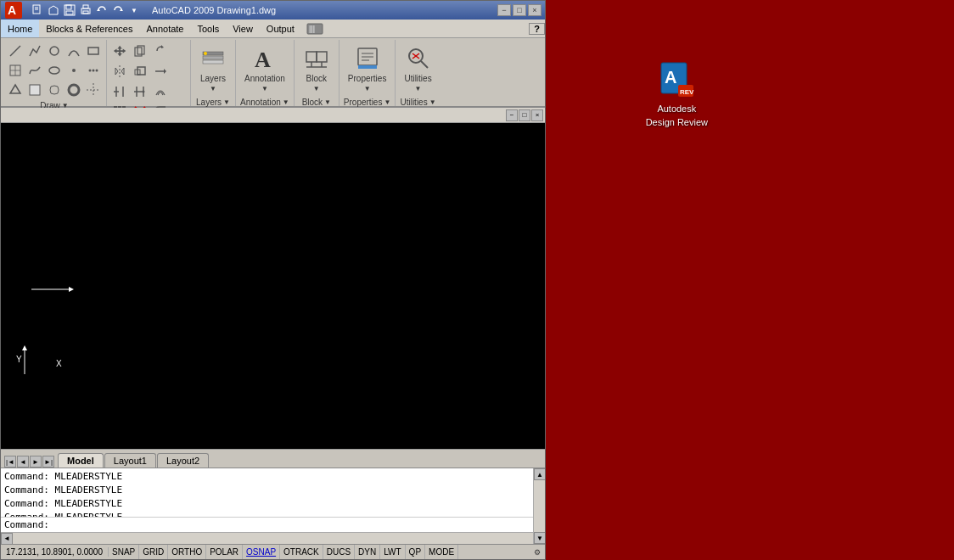  Describe the element at coordinates (35, 90) in the screenshot. I see `draw-wipeout-btn` at that location.